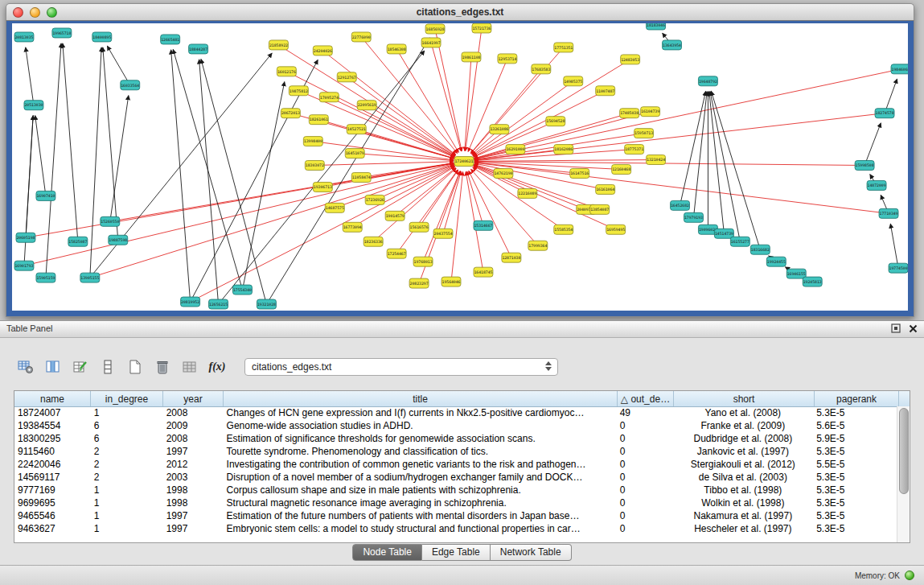 This screenshot has width=924, height=585. I want to click on table-row: 1938455462009Genome-wide association stu…, so click(456, 426).